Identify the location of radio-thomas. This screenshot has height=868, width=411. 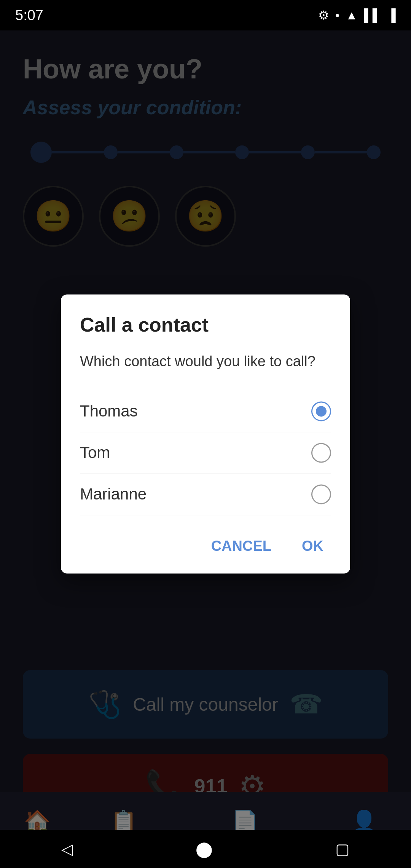
(321, 412).